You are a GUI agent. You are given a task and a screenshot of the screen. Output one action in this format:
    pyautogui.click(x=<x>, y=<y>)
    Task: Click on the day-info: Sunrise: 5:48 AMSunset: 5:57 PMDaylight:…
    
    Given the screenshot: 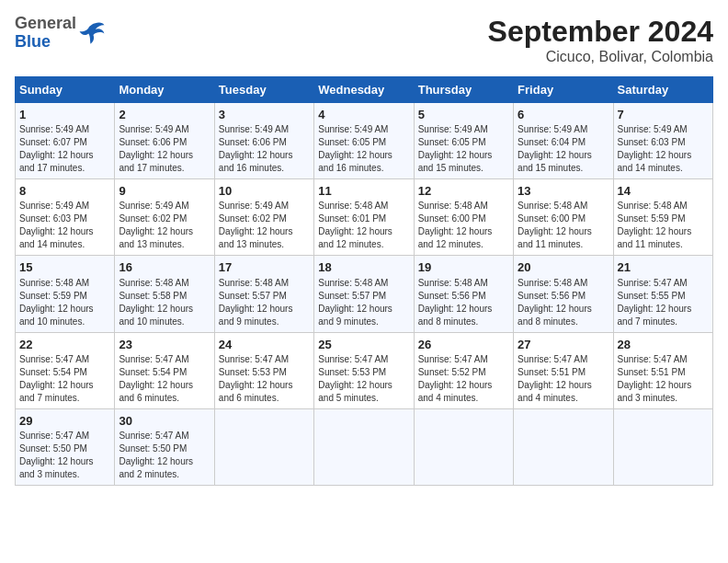 What is the action you would take?
    pyautogui.click(x=265, y=303)
    